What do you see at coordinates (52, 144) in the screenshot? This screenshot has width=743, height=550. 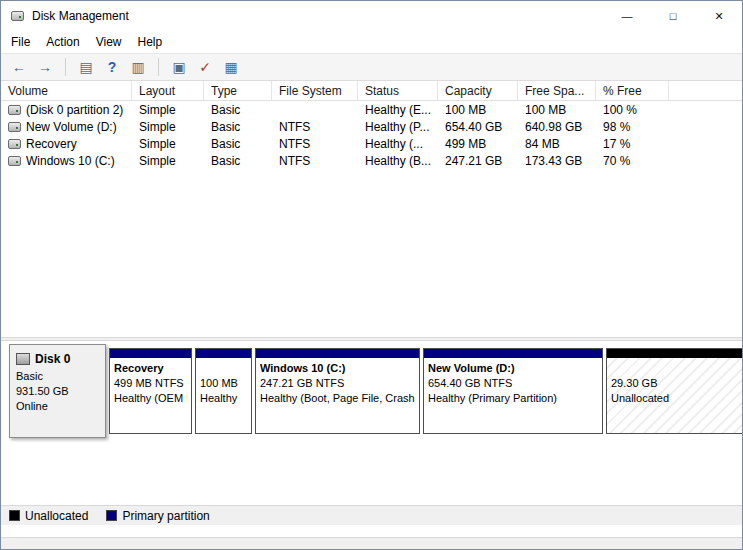 I see `volume-name: Recovery` at bounding box center [52, 144].